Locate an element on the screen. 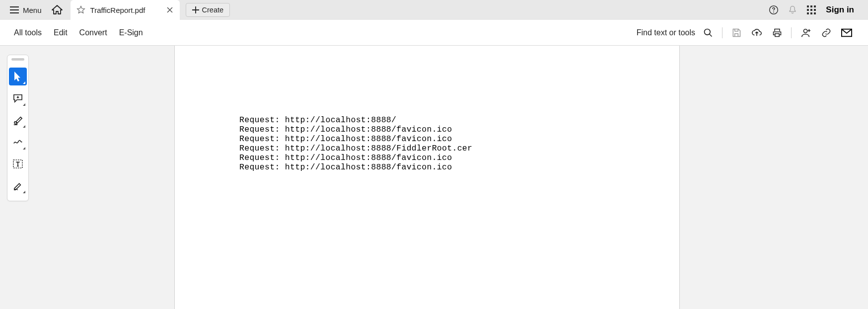 The height and width of the screenshot is (309, 868). comment-plus-icon is located at coordinates (18, 98).